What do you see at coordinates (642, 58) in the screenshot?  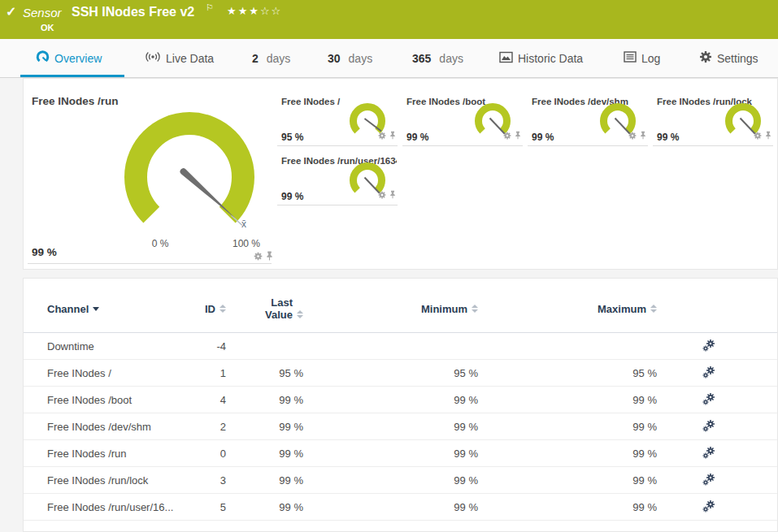 I see `tab-log: Log` at bounding box center [642, 58].